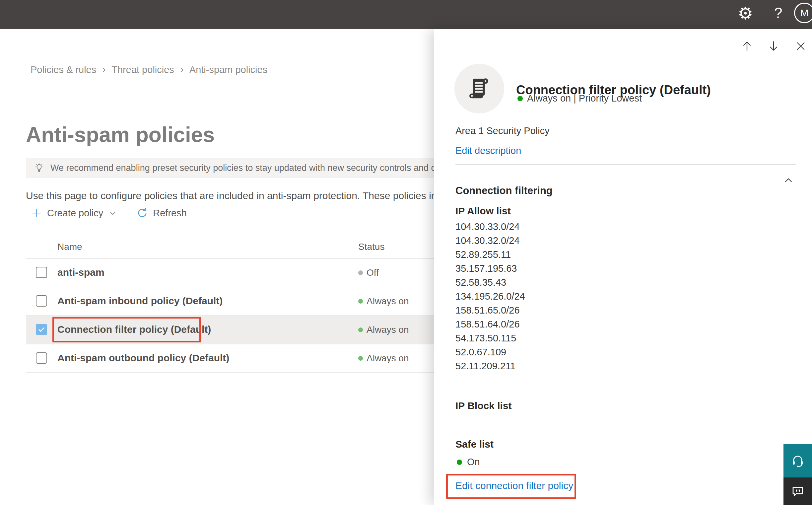  I want to click on plus-icon, so click(36, 213).